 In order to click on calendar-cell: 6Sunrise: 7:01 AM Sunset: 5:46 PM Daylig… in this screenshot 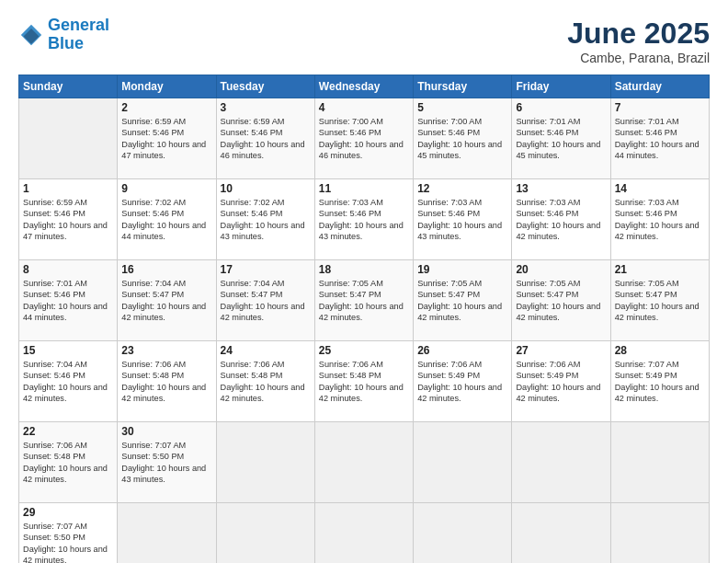, I will do `click(561, 139)`.